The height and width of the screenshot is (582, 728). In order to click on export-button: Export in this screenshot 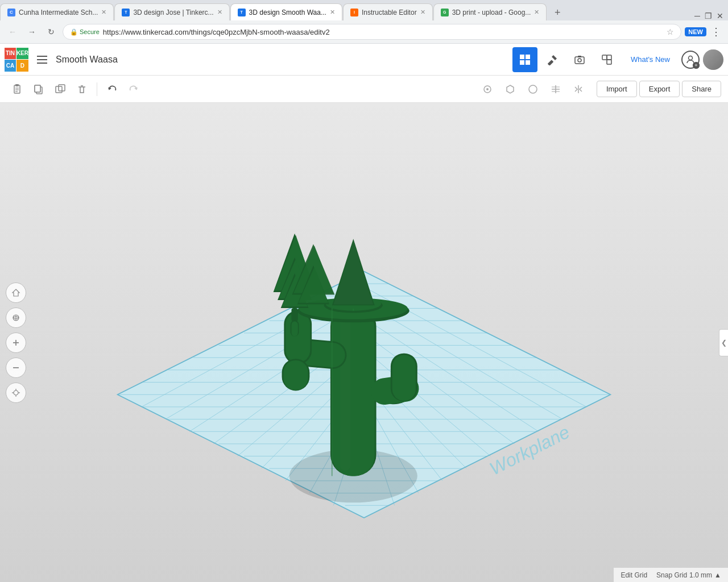, I will do `click(660, 89)`.